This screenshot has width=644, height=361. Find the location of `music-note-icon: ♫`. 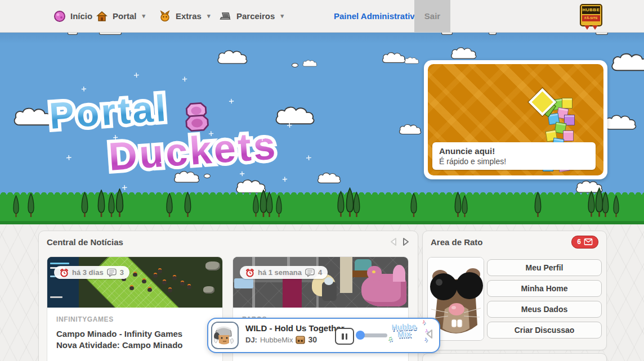

music-note-icon: ♫ is located at coordinates (390, 339).